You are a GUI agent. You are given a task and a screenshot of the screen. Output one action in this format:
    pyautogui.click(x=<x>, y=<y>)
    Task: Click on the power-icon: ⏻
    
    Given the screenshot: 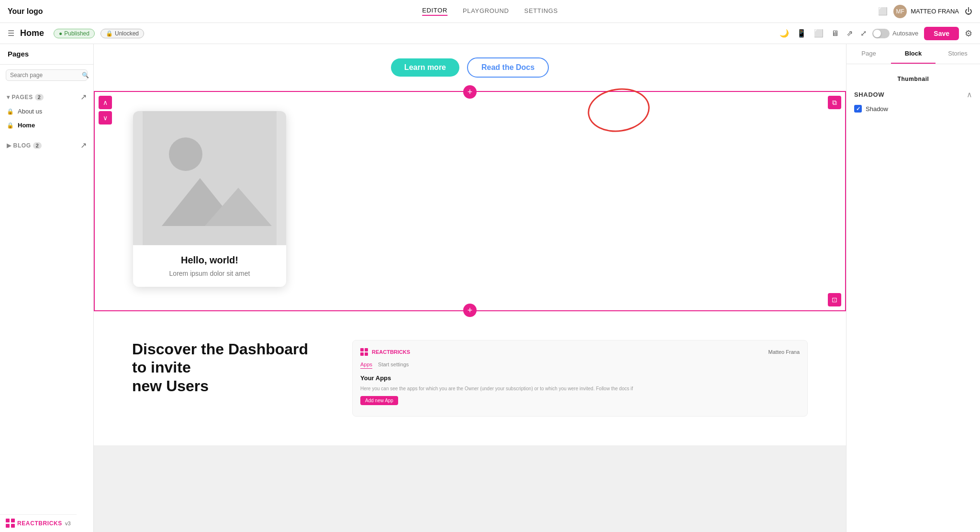 What is the action you would take?
    pyautogui.click(x=969, y=11)
    